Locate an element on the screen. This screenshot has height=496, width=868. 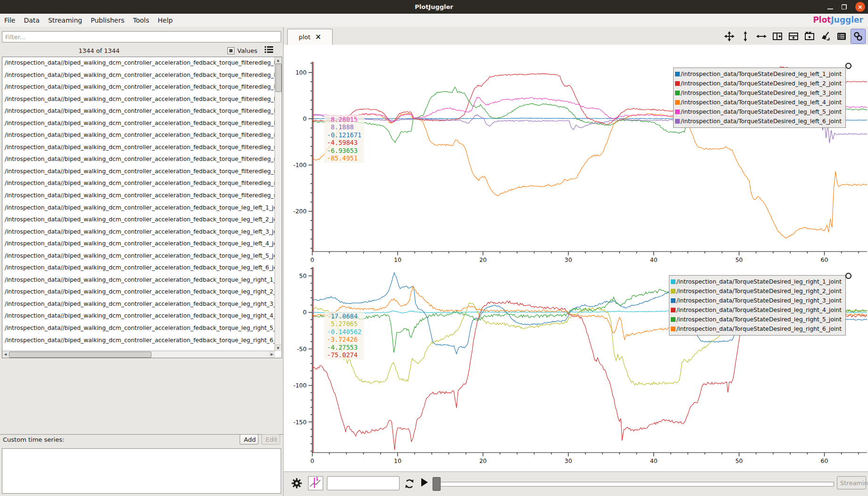
pan-zoom-icon is located at coordinates (729, 36).